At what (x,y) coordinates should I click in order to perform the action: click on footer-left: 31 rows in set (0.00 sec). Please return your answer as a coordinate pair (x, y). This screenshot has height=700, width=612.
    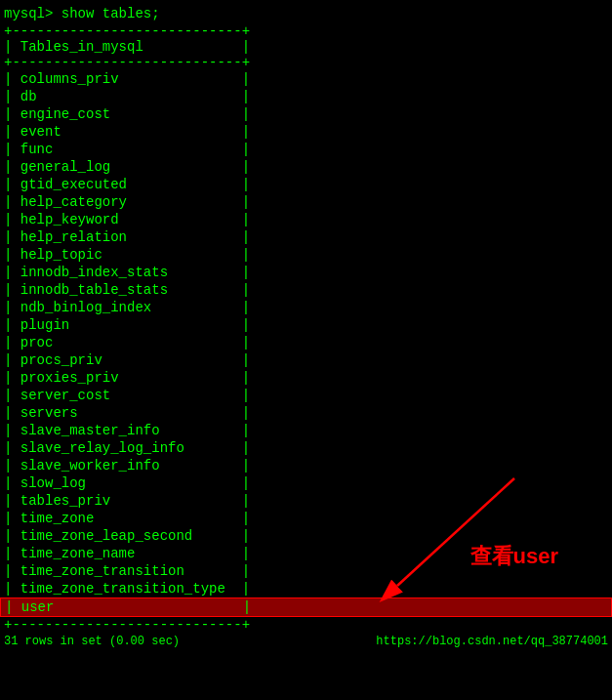
    Looking at the image, I should click on (92, 641).